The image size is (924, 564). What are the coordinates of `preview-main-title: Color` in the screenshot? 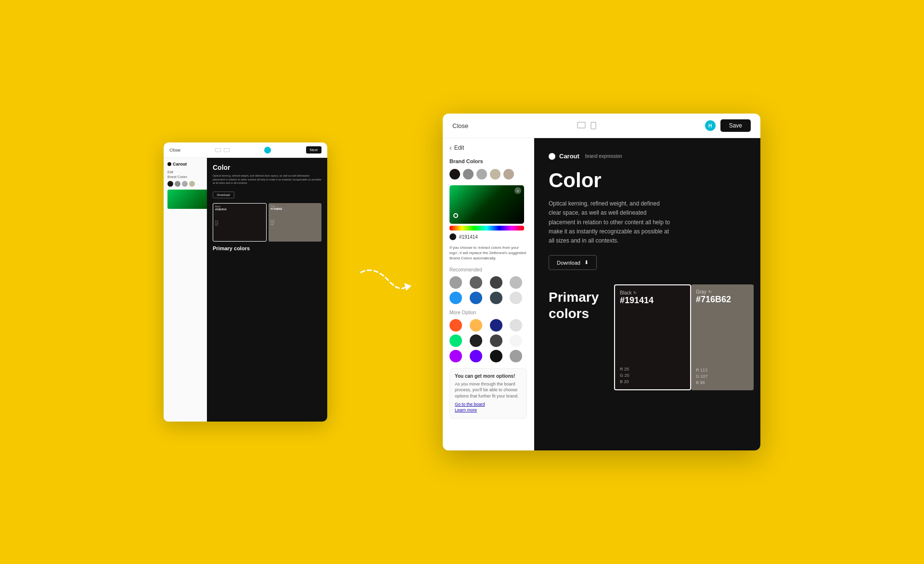 It's located at (267, 167).